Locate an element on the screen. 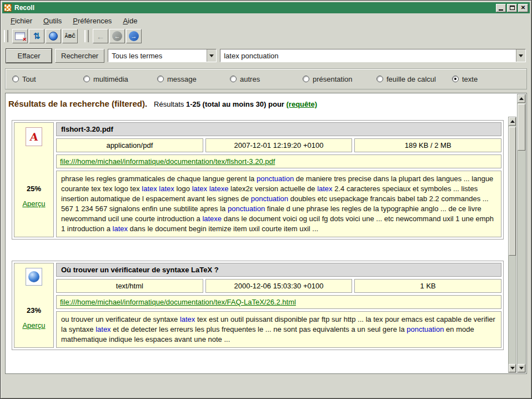  relevance-percent: 23% is located at coordinates (34, 310).